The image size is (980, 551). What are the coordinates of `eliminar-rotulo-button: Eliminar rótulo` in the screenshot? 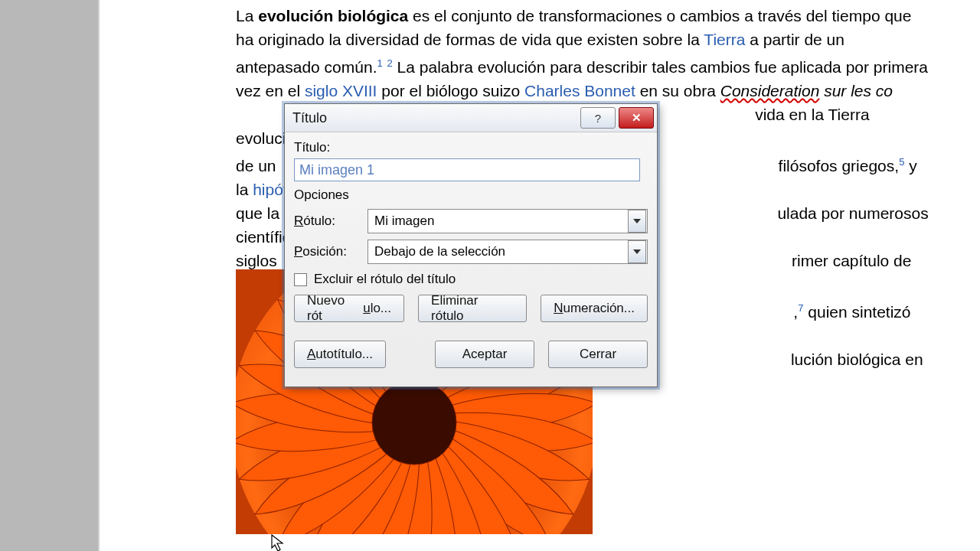 It's located at (472, 308).